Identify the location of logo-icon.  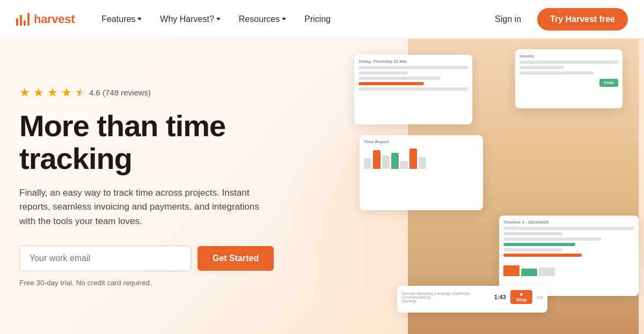
(23, 19).